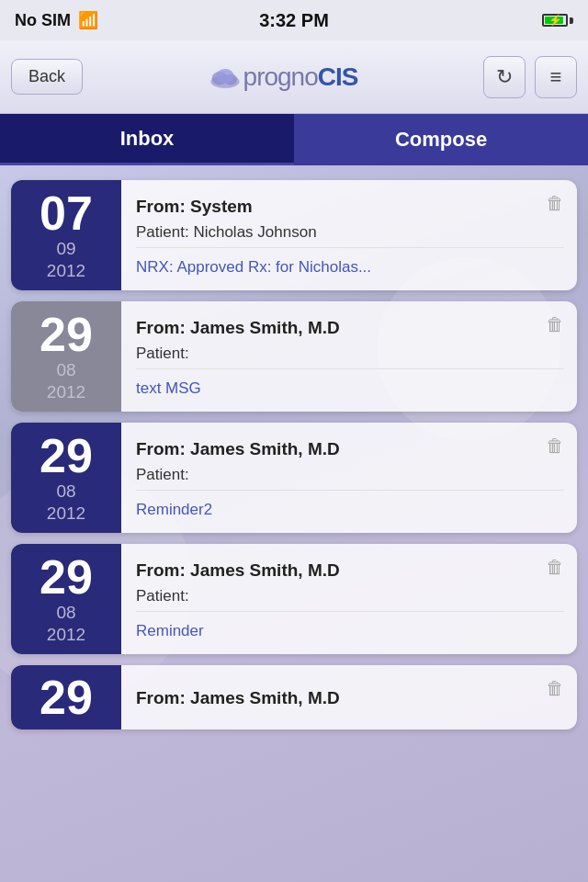 This screenshot has height=882, width=588. Describe the element at coordinates (350, 235) in the screenshot. I see `message-patient: Patient: Nicholas Johnson` at that location.